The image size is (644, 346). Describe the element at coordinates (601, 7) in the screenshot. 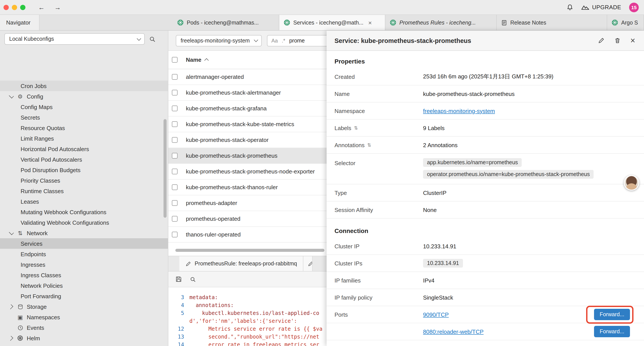

I see `upgrade-button: UPGRADE` at that location.